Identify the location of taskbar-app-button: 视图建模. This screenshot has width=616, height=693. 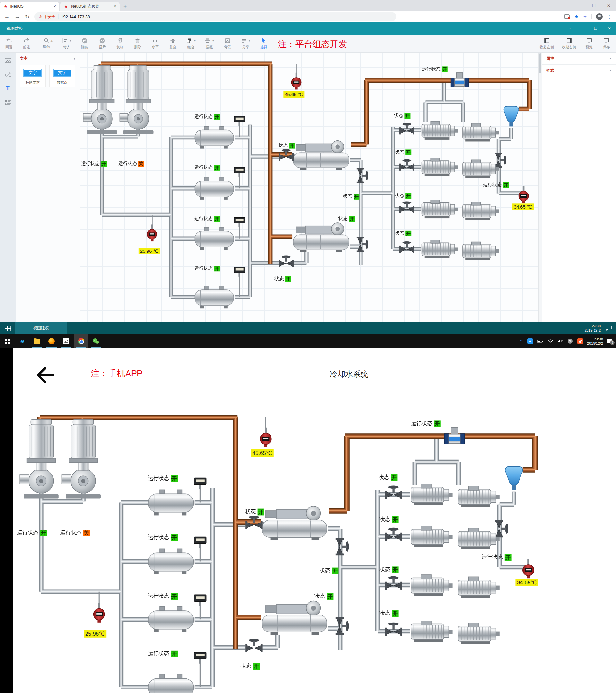
(41, 328).